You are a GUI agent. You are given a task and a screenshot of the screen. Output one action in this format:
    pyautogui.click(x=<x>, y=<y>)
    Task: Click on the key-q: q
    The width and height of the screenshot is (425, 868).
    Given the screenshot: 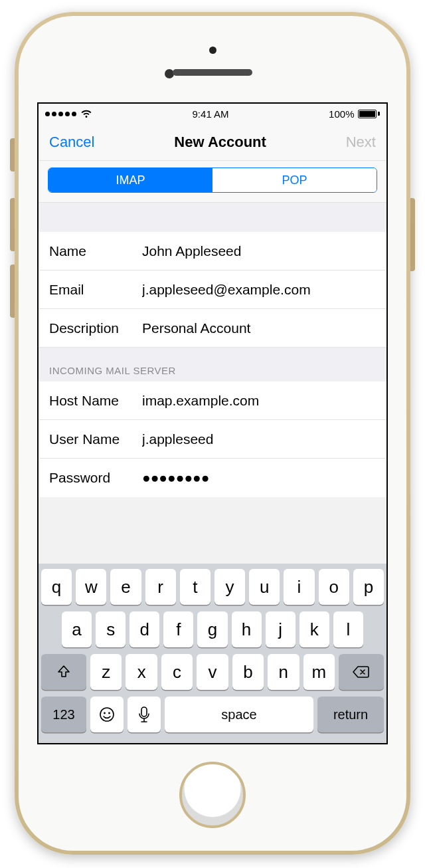 What is the action you would take?
    pyautogui.click(x=56, y=587)
    